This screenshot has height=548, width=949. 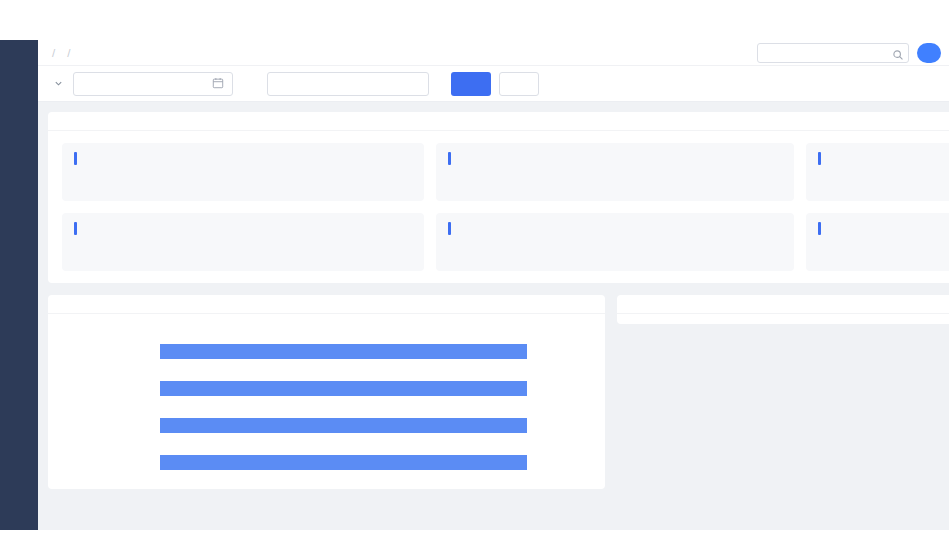 I want to click on topbar: / /, so click(x=494, y=53).